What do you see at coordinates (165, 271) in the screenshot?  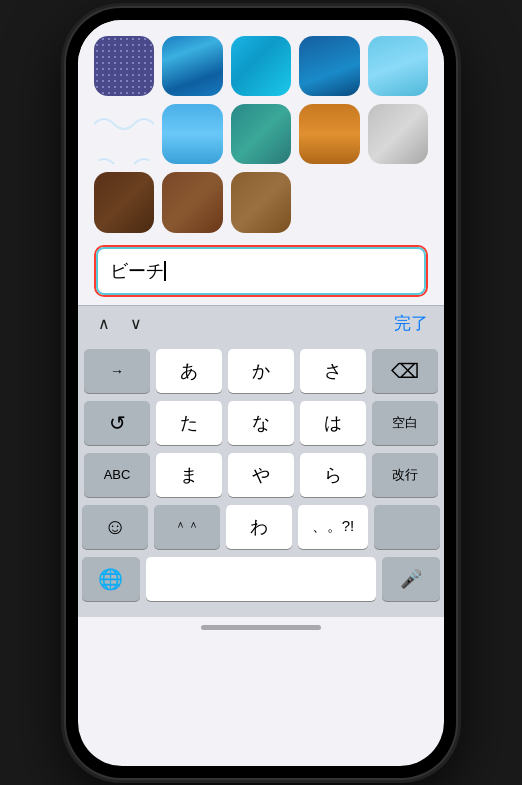 I see `text-cursor` at bounding box center [165, 271].